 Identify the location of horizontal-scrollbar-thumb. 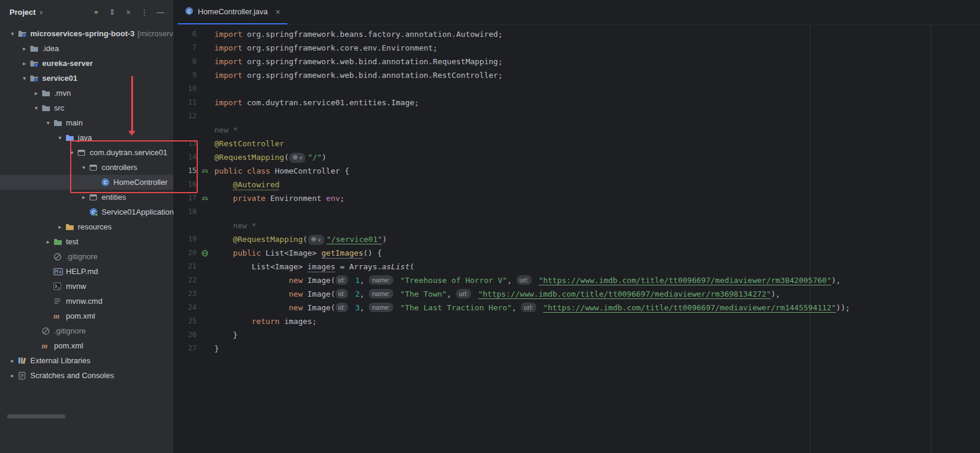
(36, 416).